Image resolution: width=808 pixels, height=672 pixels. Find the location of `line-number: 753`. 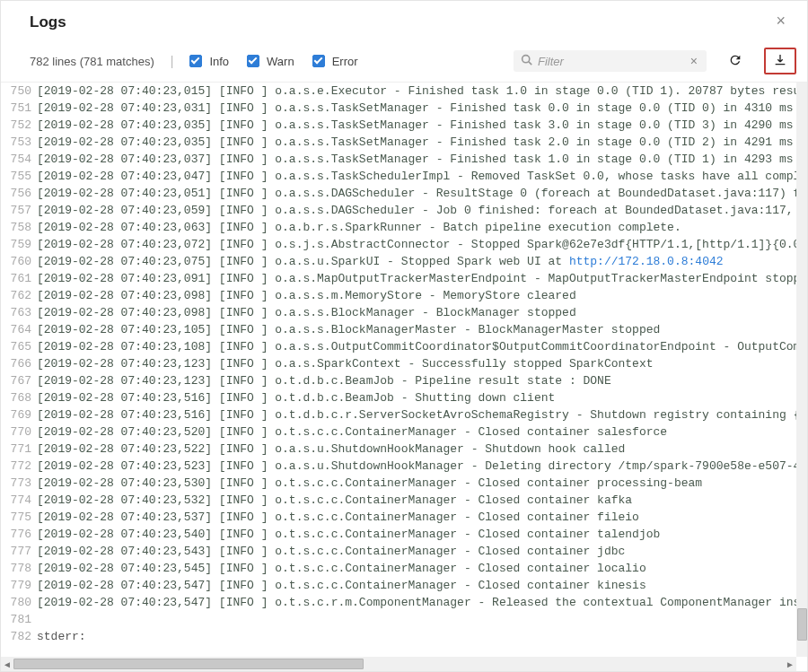

line-number: 753 is located at coordinates (19, 142).